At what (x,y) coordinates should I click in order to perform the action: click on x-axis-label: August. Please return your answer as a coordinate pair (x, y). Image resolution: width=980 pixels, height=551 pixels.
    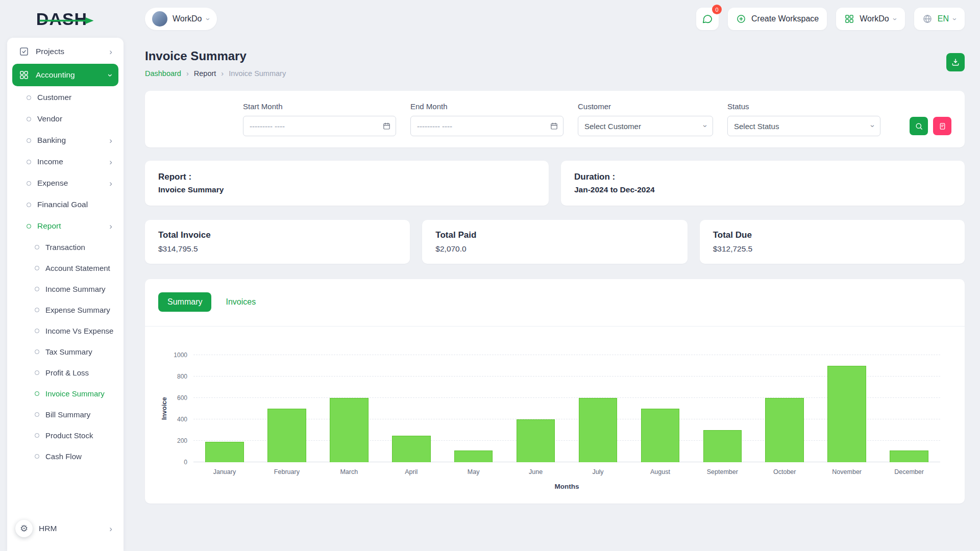
    Looking at the image, I should click on (660, 472).